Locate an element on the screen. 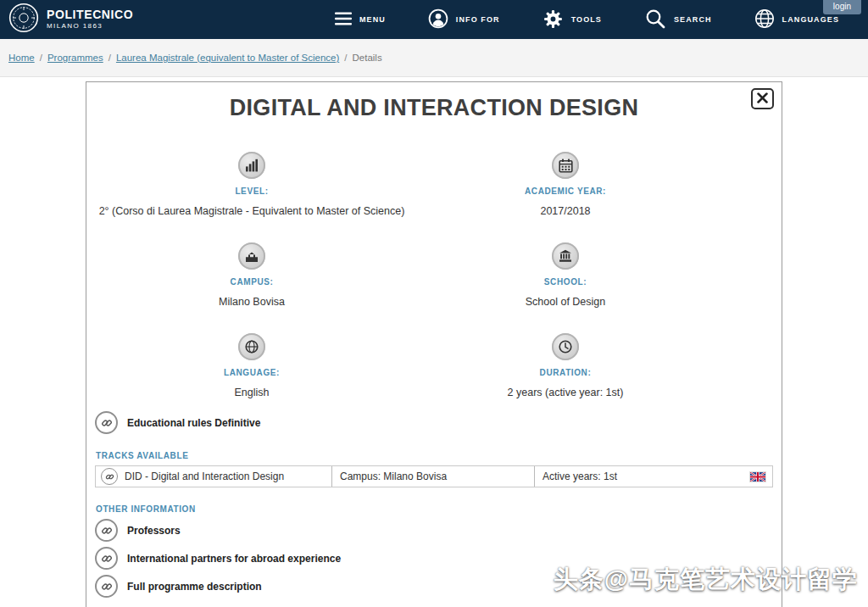  professors-link: Professors is located at coordinates (434, 531).